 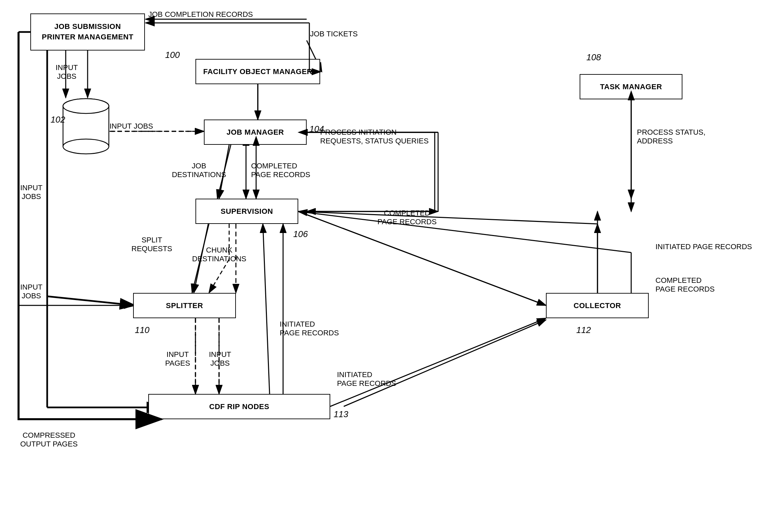 What do you see at coordinates (178, 359) in the screenshot?
I see `input-pages-label: INPUTPAGES` at bounding box center [178, 359].